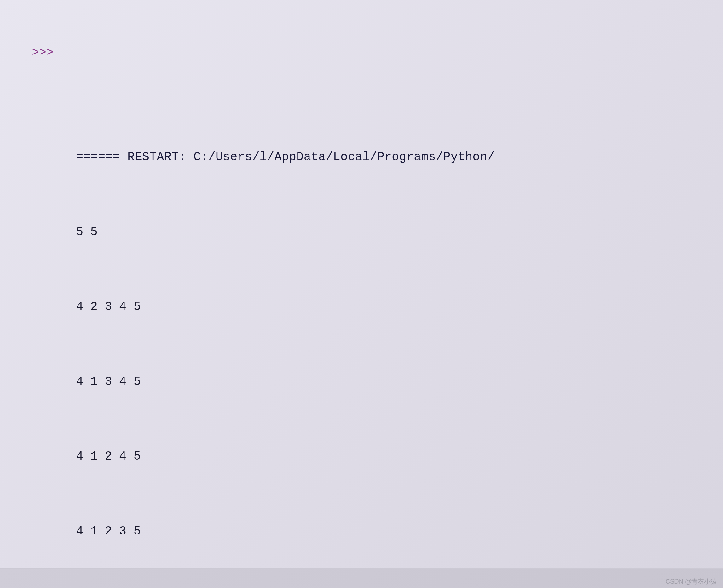  What do you see at coordinates (108, 307) in the screenshot?
I see `io-line: 4 2 3 4 5` at bounding box center [108, 307].